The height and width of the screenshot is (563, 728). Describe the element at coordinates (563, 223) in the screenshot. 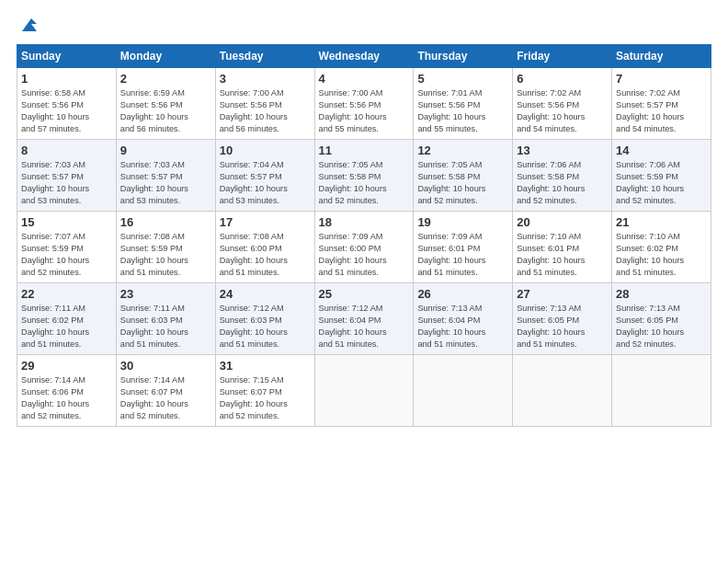

I see `day-number: 20` at that location.